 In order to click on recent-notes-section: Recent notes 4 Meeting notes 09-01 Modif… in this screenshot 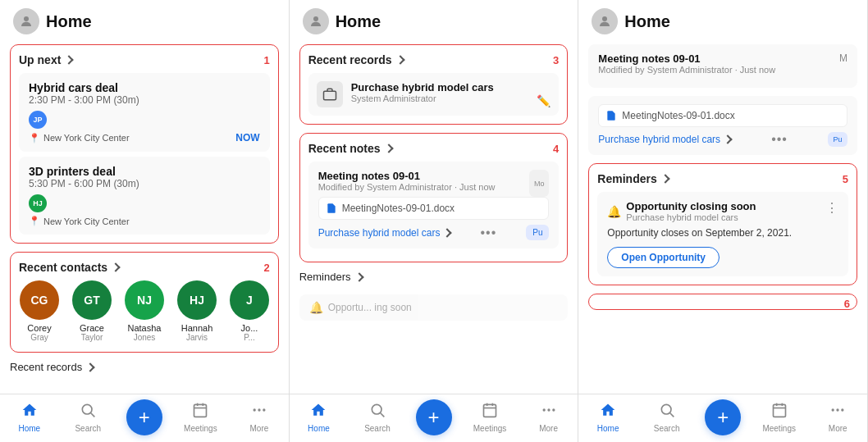, I will do `click(434, 198)`.